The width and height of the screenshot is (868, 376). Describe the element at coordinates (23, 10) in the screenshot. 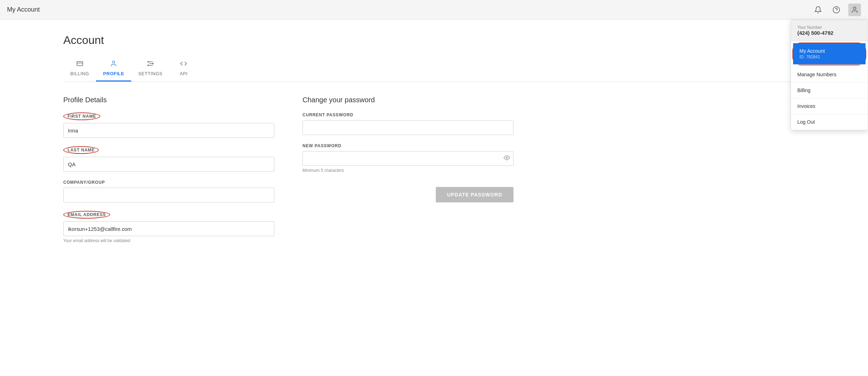

I see `header-title: My Account` at that location.